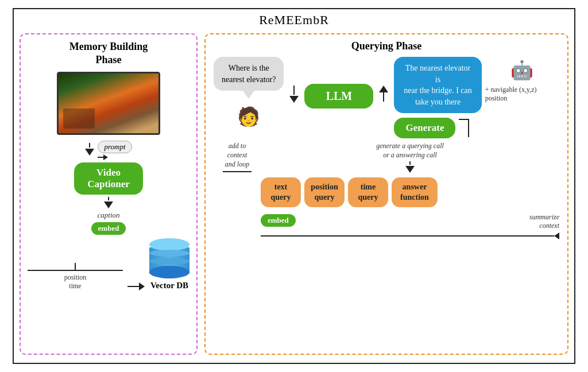  Describe the element at coordinates (384, 94) in the screenshot. I see `up-arrow-from-generate` at that location.